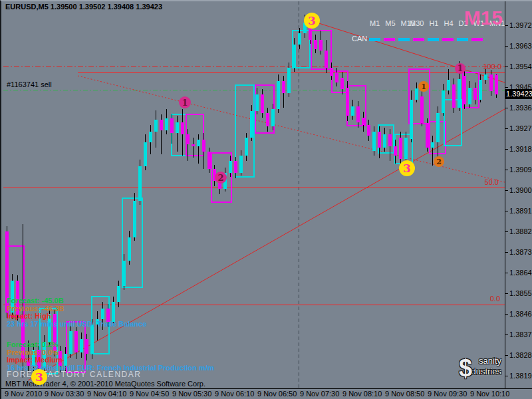 This screenshot has height=399, width=532. I want to click on price-axis-label: 1.39725, so click(521, 25).